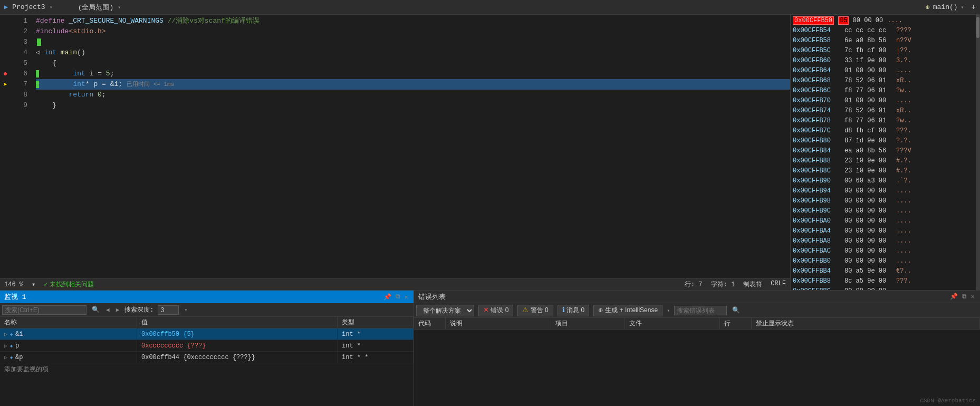 Image resolution: width=980 pixels, height=406 pixels. Describe the element at coordinates (868, 282) in the screenshot. I see `mem-bytes-26: 8c a5 9e 00` at that location.